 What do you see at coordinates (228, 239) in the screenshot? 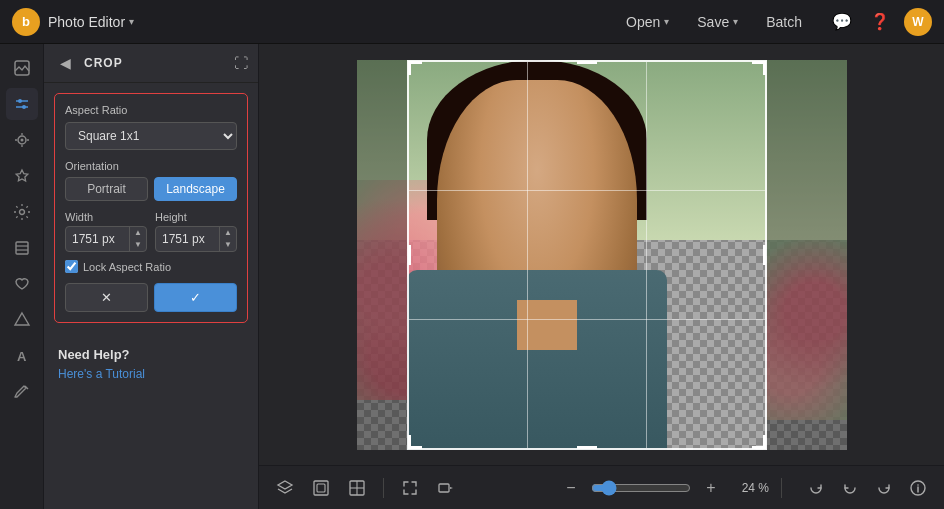
I see `height-spinners: ▲ ▼` at bounding box center [228, 239].